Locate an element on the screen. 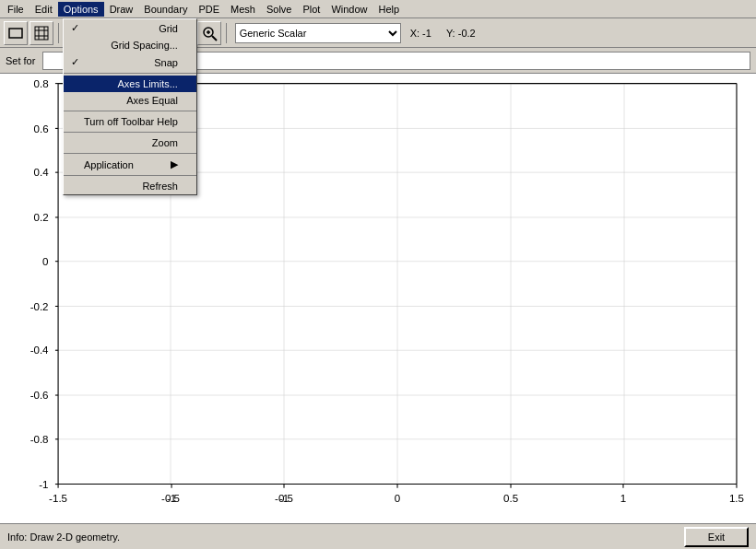 Image resolution: width=756 pixels, height=549 pixels. menu-item-grid-spacing: Grid Spacing... is located at coordinates (130, 45).